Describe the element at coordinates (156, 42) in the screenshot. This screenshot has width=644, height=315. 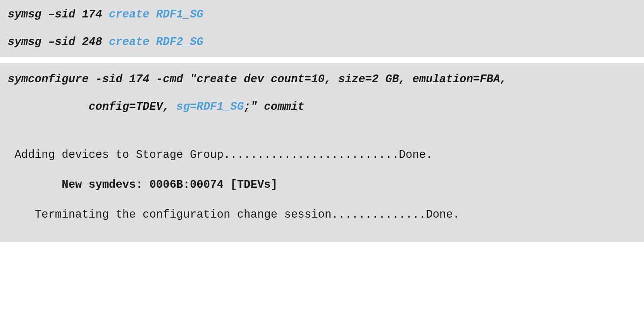
I see `cmd2-highlight: create RDF2_SG` at that location.